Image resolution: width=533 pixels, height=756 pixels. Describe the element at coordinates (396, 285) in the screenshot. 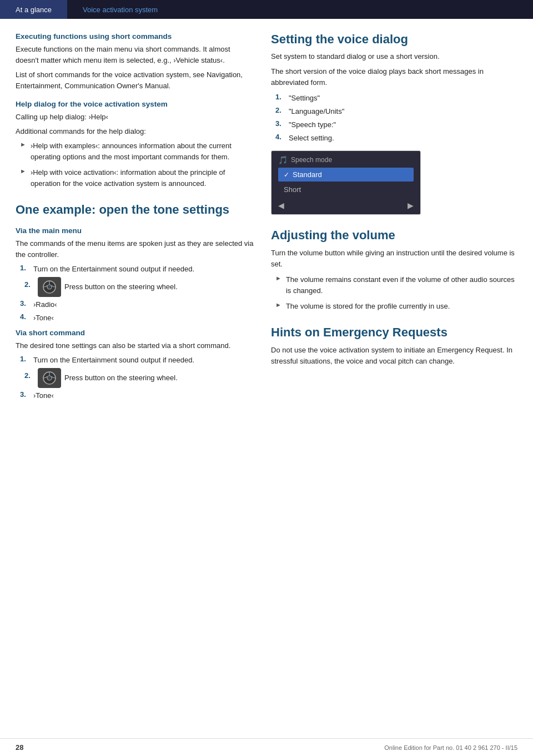

I see `volume-bullet-1: ► The volume remains constant even if th…` at that location.